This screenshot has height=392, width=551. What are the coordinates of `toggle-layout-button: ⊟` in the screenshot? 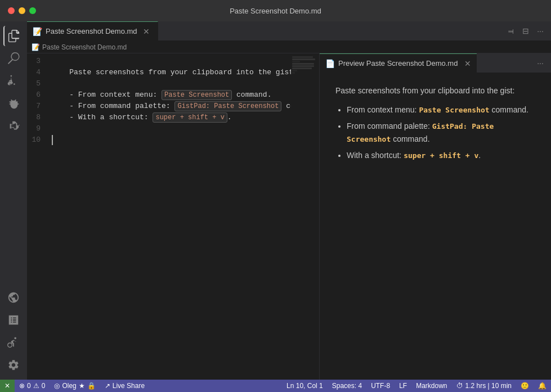 It's located at (526, 31).